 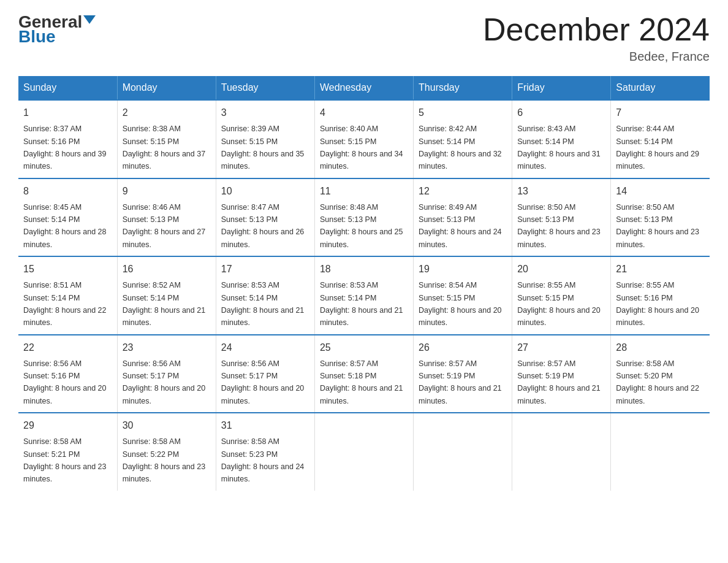 I want to click on day-info: Sunrise: 8:58 AMSunset: 5:22 PMDaylight:…, so click(x=164, y=460).